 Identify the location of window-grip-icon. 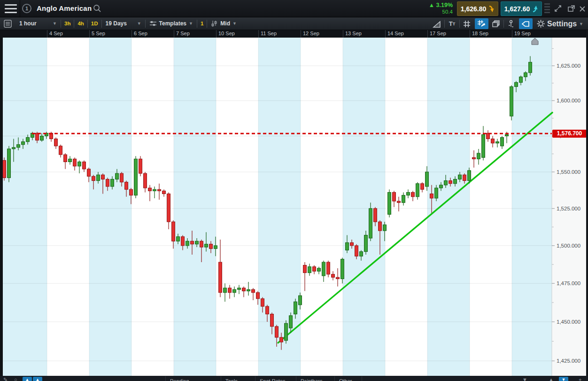
(547, 9).